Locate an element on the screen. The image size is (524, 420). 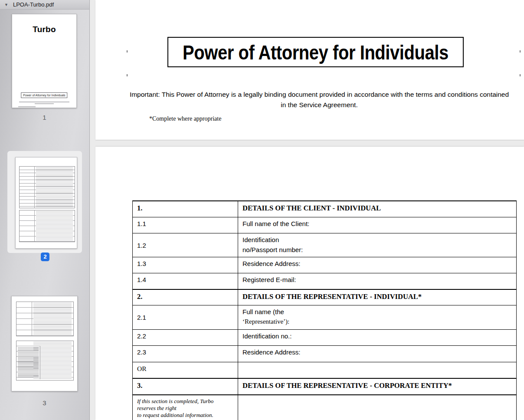
document-filename: LPOA-Turbo.pdf is located at coordinates (33, 4).